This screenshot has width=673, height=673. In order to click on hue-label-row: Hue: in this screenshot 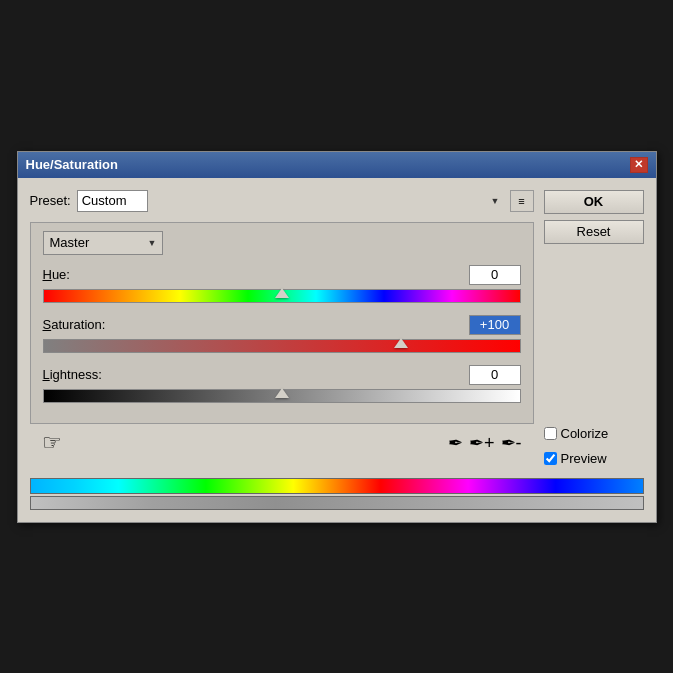, I will do `click(282, 275)`.